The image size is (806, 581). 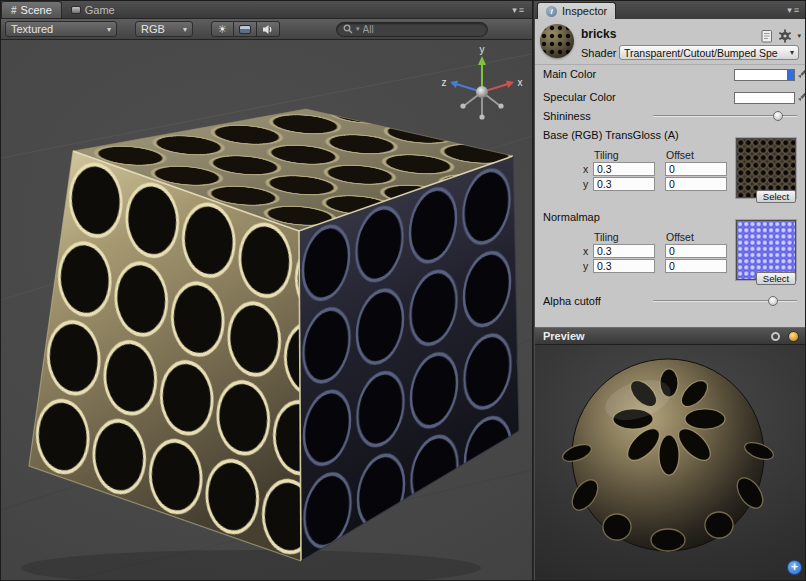 I want to click on preview-options-icon, so click(x=794, y=336).